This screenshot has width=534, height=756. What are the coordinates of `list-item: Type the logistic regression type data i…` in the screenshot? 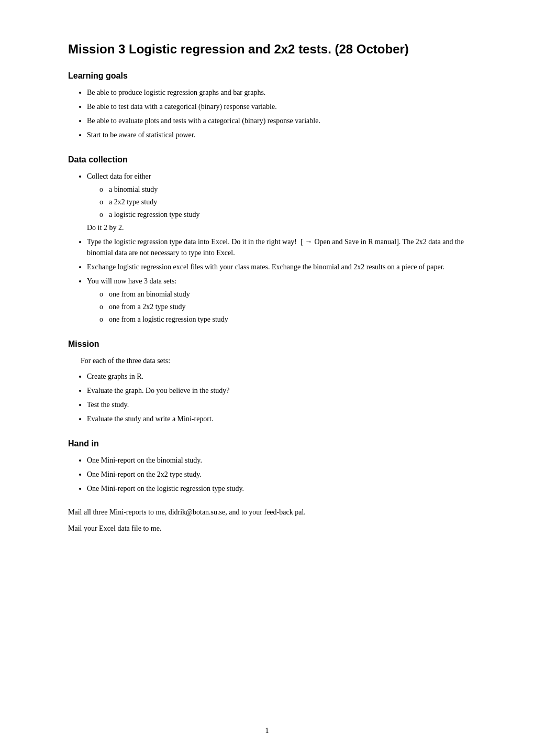 It's located at (276, 247).